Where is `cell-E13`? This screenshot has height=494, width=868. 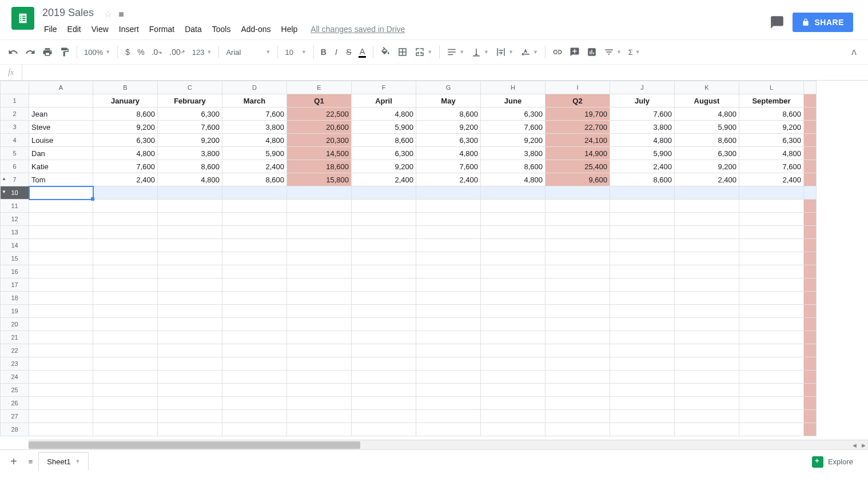
cell-E13 is located at coordinates (319, 232).